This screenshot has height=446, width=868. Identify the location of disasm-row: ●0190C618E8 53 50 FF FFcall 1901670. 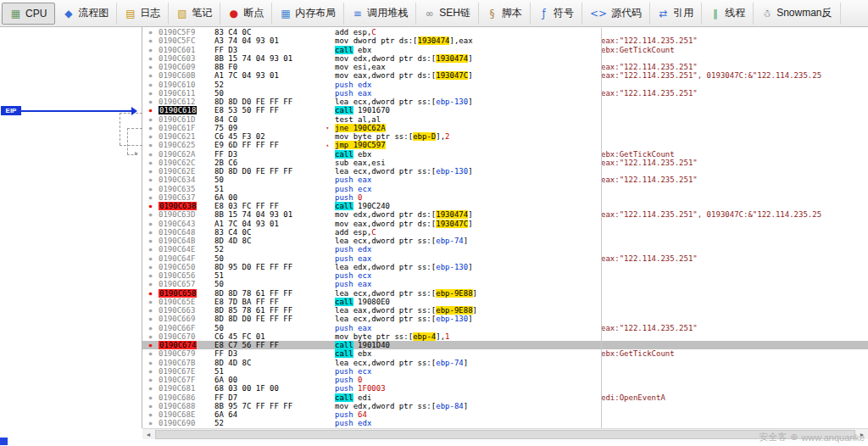
(505, 110).